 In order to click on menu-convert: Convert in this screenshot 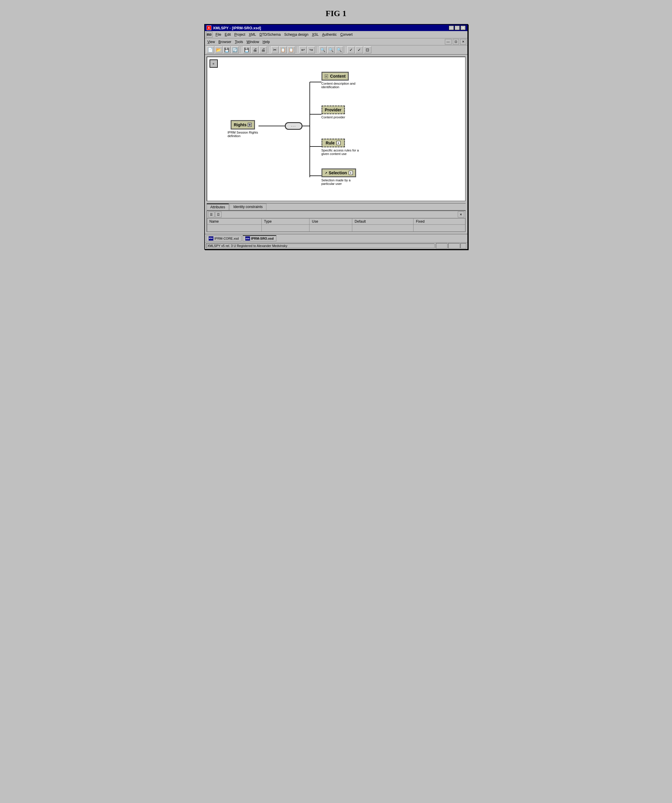, I will do `click(347, 34)`.